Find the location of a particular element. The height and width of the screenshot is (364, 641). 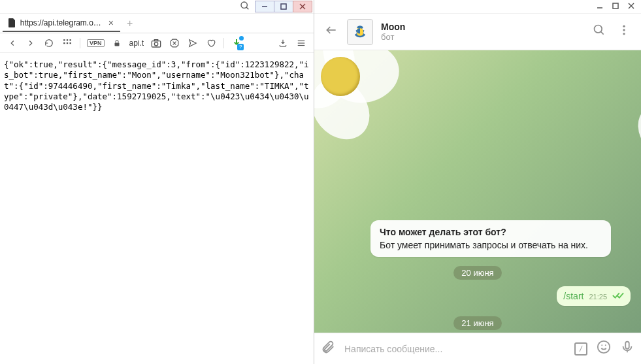

camera-icon is located at coordinates (156, 43).